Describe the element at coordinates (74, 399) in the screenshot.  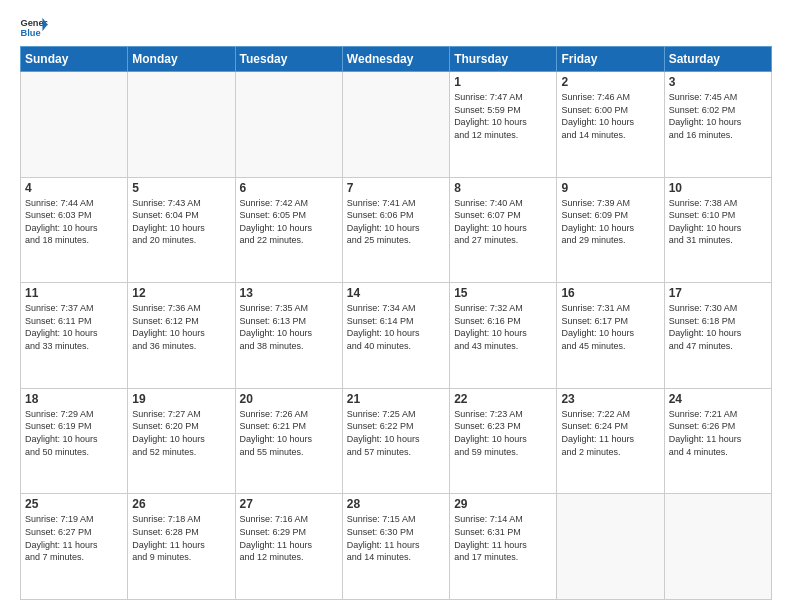
I see `day-number: 18` at that location.